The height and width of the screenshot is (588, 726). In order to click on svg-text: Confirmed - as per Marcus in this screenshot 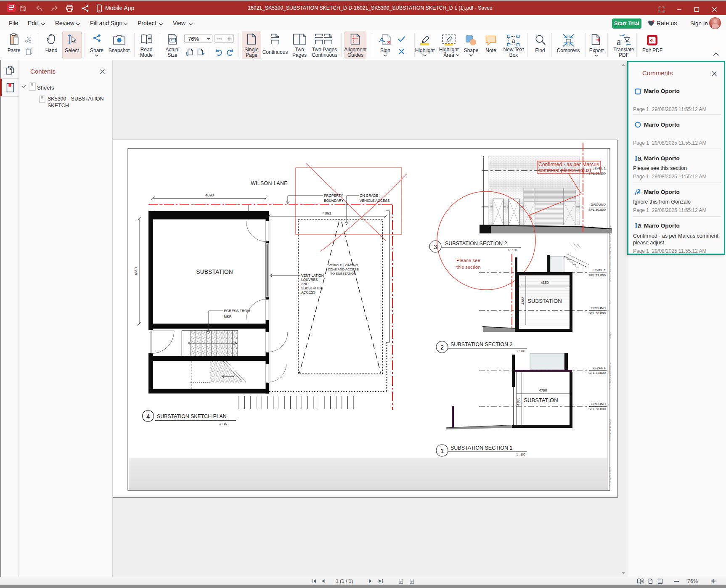, I will do `click(569, 164)`.